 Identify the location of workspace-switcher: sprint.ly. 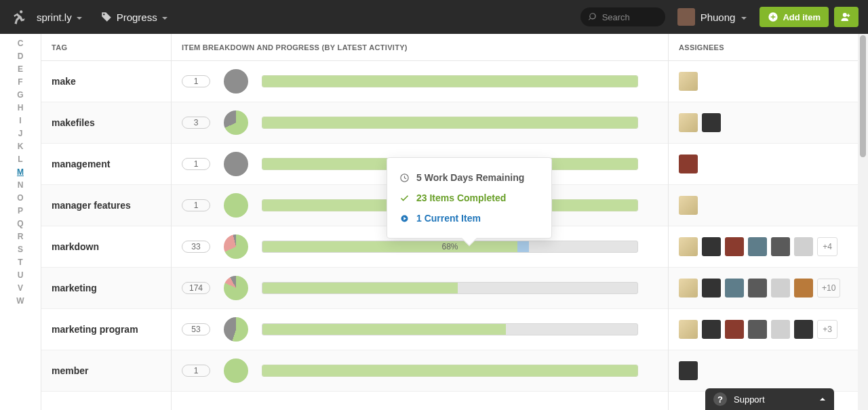
(60, 18).